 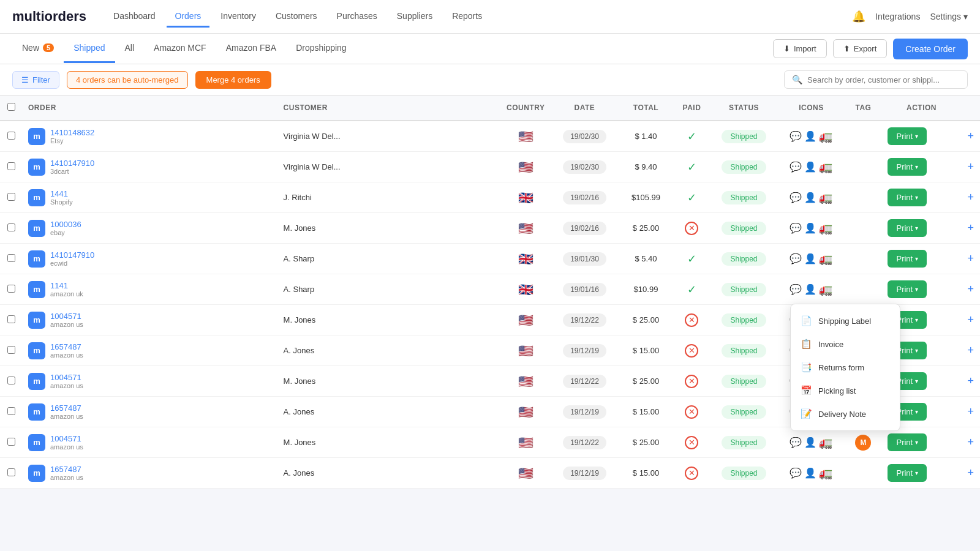 What do you see at coordinates (357, 17) in the screenshot?
I see `nav-purchases: Purchases` at bounding box center [357, 17].